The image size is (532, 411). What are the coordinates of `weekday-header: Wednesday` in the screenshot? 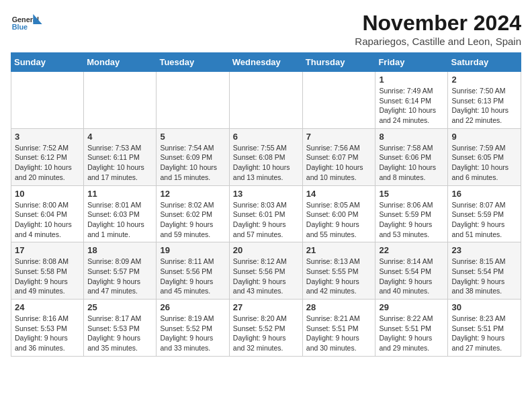 It's located at (266, 62).